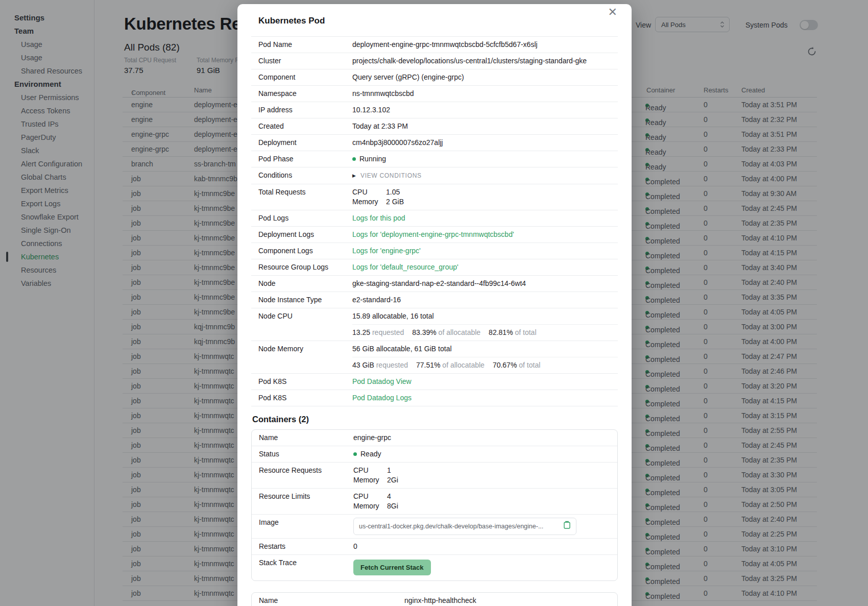 The height and width of the screenshot is (606, 868). I want to click on field-row-status: StatusReady, so click(435, 454).